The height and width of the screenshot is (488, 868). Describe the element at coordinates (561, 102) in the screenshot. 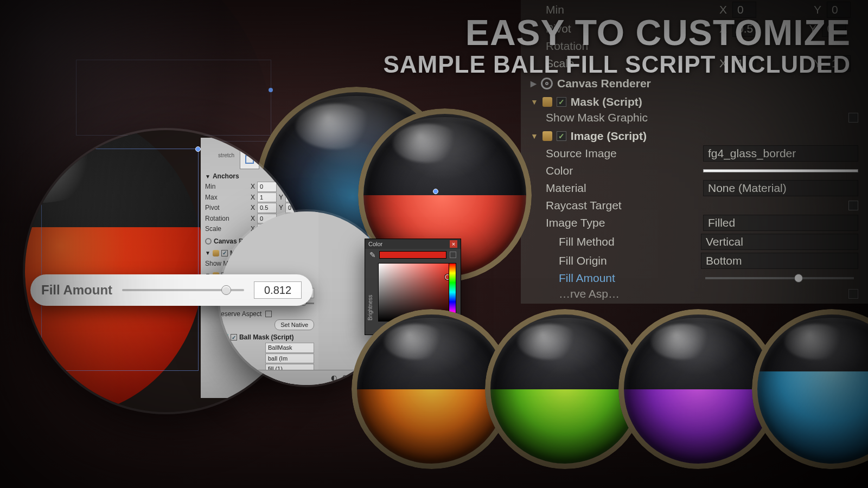

I see `mask-enabled-checkbox` at that location.